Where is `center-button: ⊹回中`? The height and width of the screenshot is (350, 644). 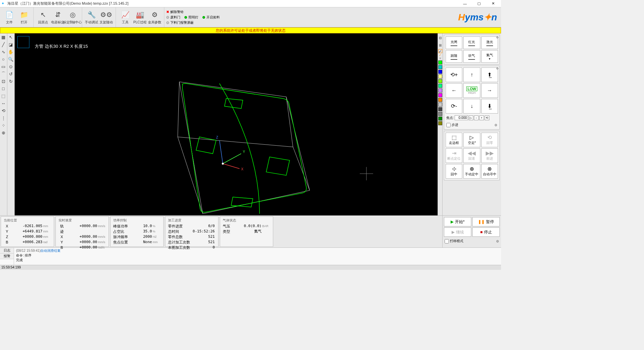
center-button: ⊹回中 is located at coordinates (454, 171).